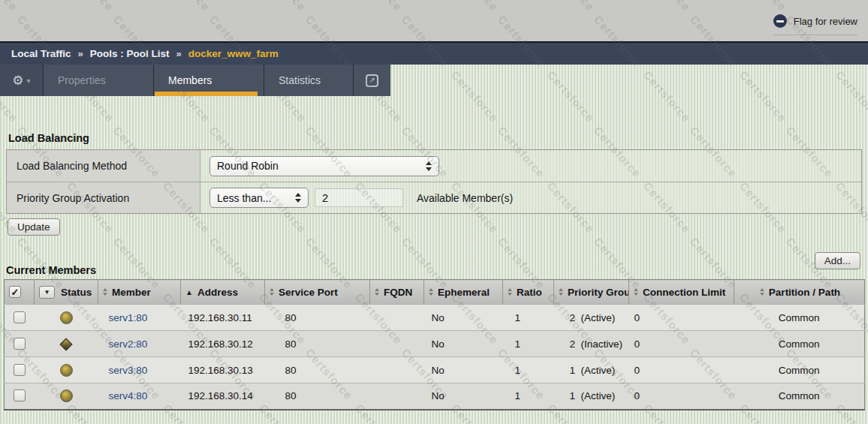 Image resolution: width=868 pixels, height=424 pixels. Describe the element at coordinates (130, 54) in the screenshot. I see `breadcrumb-pool-list: Pools : Pool List` at that location.